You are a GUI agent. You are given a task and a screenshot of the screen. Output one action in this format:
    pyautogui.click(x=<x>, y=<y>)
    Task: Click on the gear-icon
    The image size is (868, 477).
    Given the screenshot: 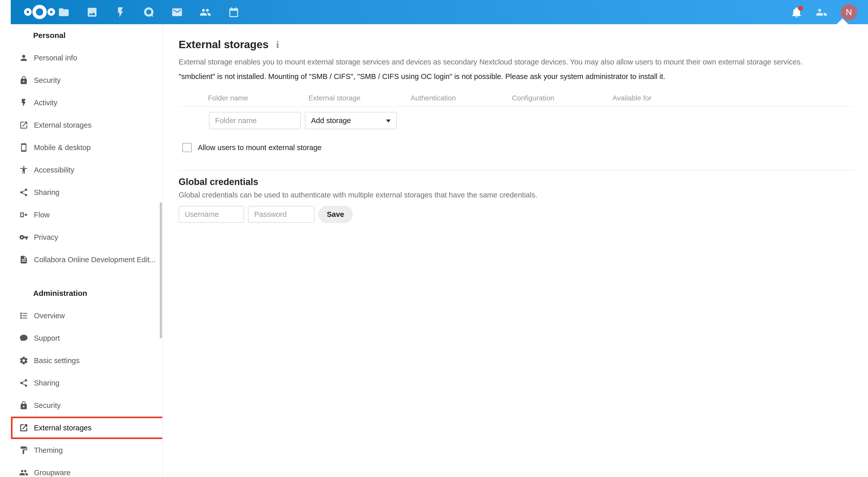 What is the action you would take?
    pyautogui.click(x=24, y=361)
    